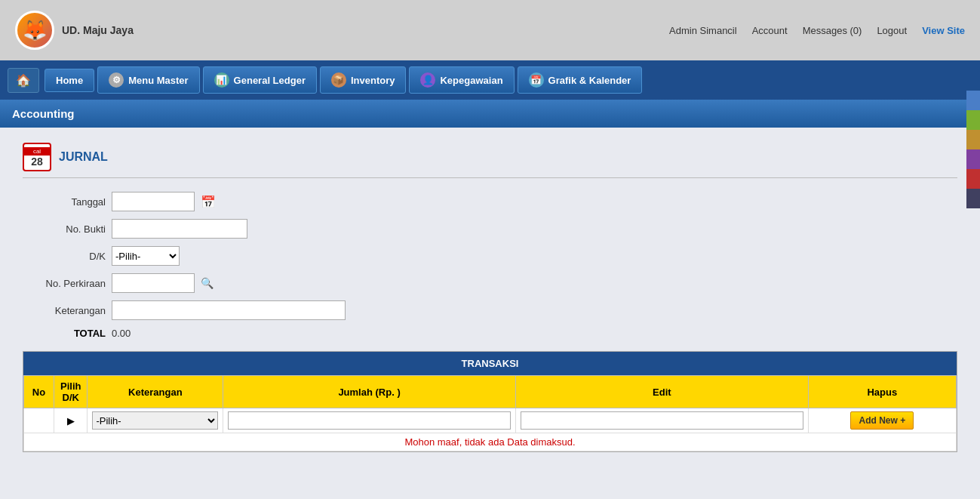  What do you see at coordinates (208, 202) in the screenshot?
I see `calendar-picker-button: 📅` at bounding box center [208, 202].